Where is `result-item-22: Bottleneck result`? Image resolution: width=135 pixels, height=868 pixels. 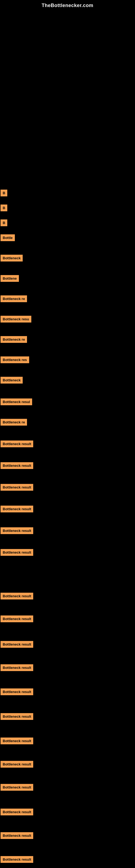 result-item-22: Bottleneck result is located at coordinates (17, 644).